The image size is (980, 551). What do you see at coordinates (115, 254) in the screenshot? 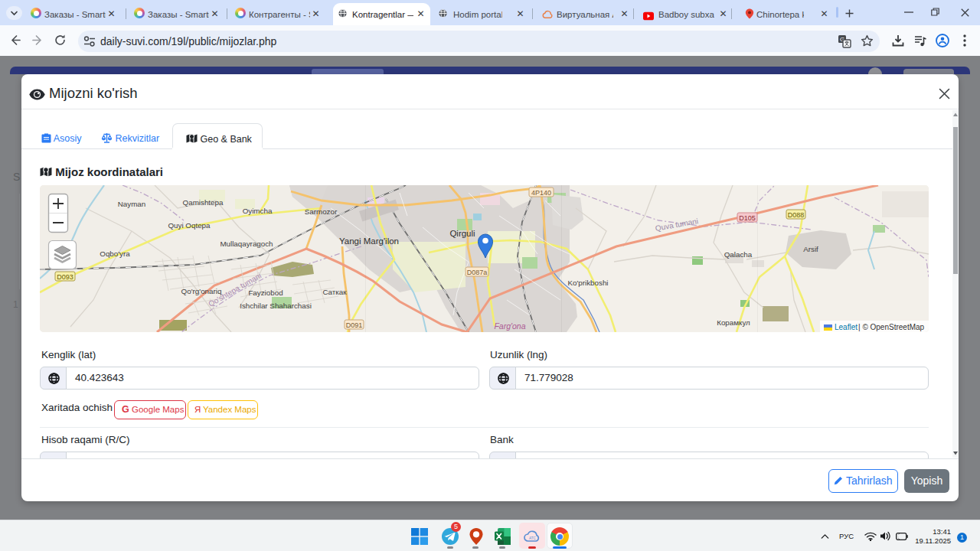
I see `svg-text: Oqbo'yra` at bounding box center [115, 254].